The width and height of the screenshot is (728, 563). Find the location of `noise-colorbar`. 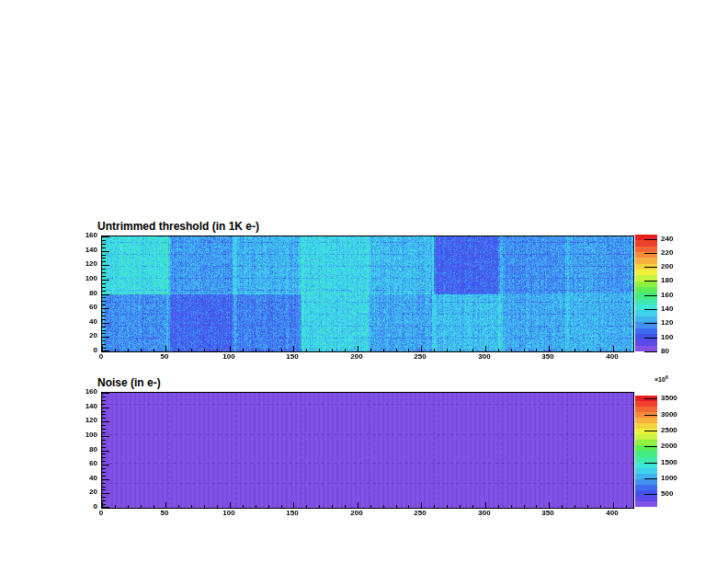

noise-colorbar is located at coordinates (646, 451).